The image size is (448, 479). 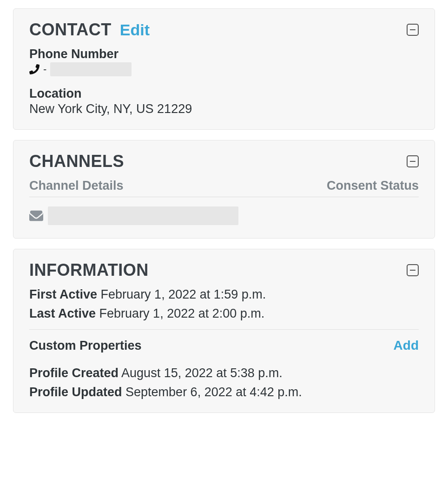 I want to click on location-value: New York City, NY, US 21229, so click(x=224, y=109).